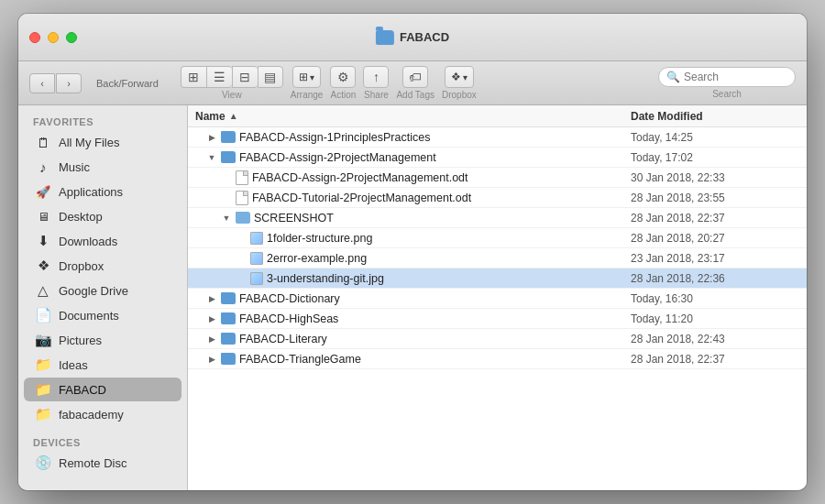 The width and height of the screenshot is (825, 504). Describe the element at coordinates (673, 77) in the screenshot. I see `search-icon: 🔍` at that location.